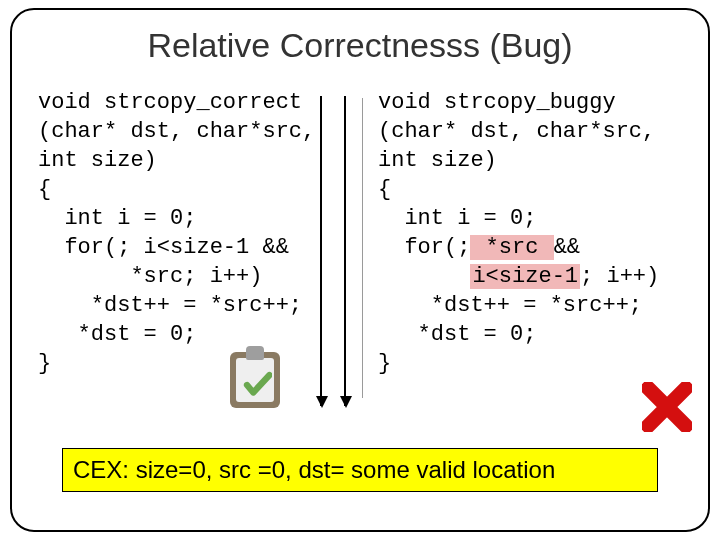 The image size is (720, 540). Describe the element at coordinates (314, 470) in the screenshot. I see `counterexample-text: CEX: size=0, src =0, dst= some valid loc…` at that location.